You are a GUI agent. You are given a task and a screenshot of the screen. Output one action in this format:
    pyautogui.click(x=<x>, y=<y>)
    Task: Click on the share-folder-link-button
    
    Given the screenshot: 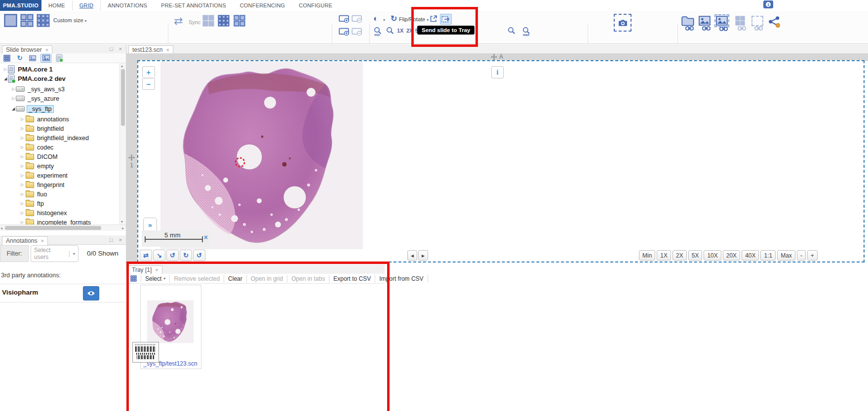 What is the action you would take?
    pyautogui.click(x=688, y=23)
    